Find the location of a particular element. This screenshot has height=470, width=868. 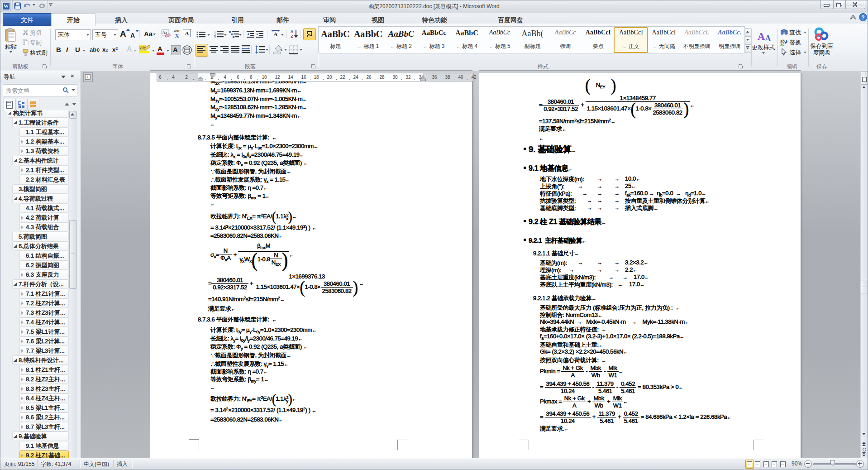

svg-text: W is located at coordinates (6, 6).